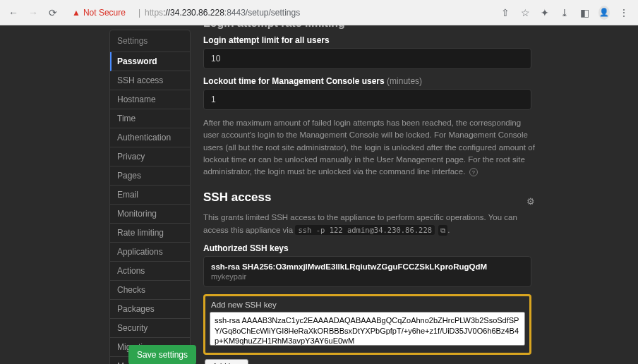  I want to click on sidebar-item-checks: Checks, so click(150, 291).